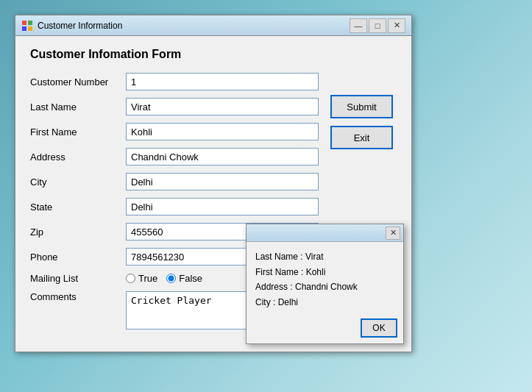 The height and width of the screenshot is (392, 532). I want to click on first-name-input, so click(222, 132).